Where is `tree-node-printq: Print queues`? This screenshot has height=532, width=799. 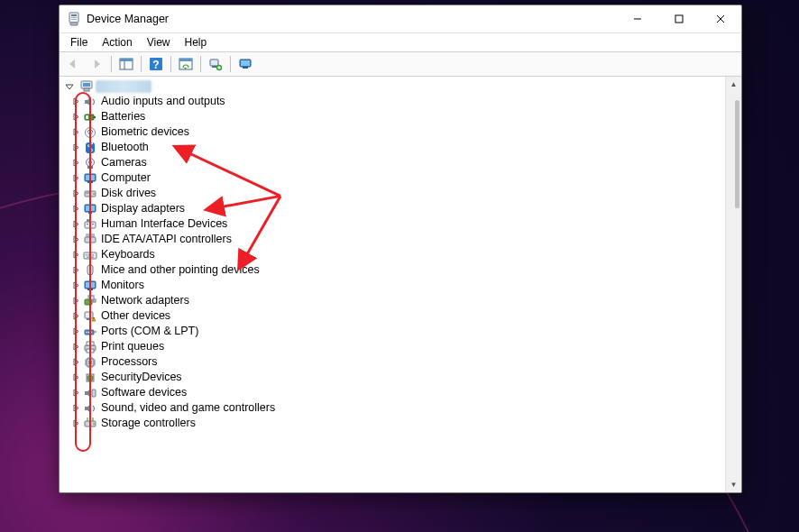
tree-node-printq: Print queues is located at coordinates (401, 346).